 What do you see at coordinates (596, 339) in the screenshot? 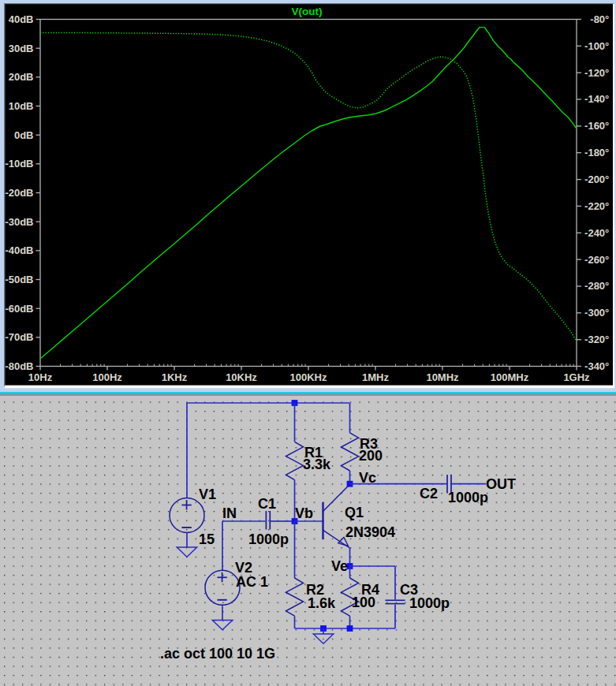
I see `svg-text: -320°` at bounding box center [596, 339].